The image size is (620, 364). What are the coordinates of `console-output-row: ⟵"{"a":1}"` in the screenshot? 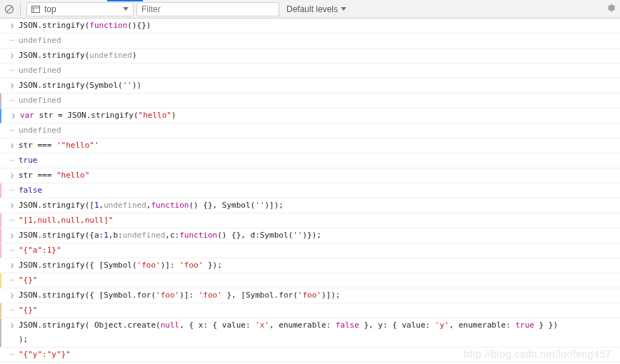 It's located at (310, 251).